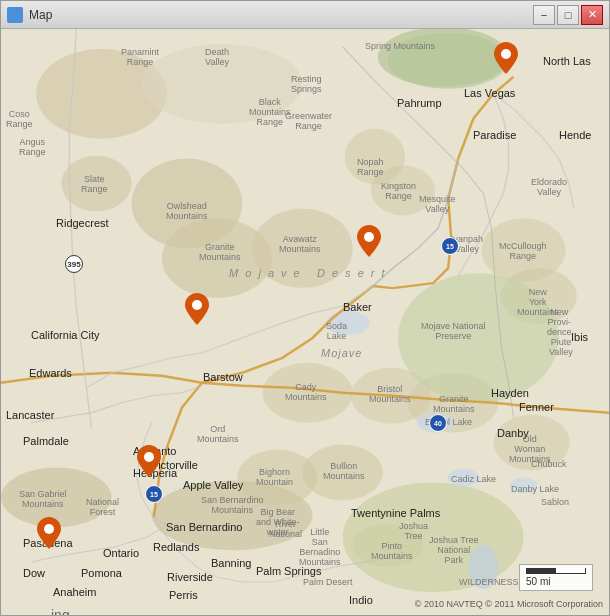 This screenshot has width=610, height=616. What do you see at coordinates (506, 58) in the screenshot?
I see `pin-las-vegas` at bounding box center [506, 58].